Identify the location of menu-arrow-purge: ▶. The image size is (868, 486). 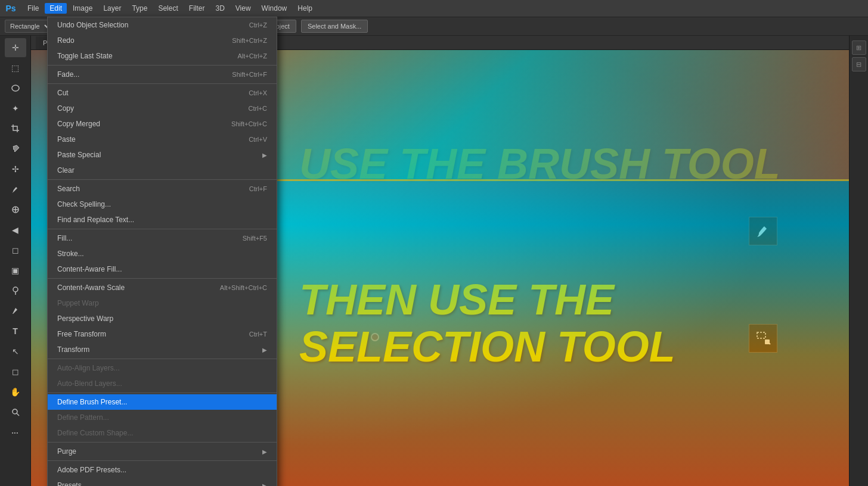
(265, 451).